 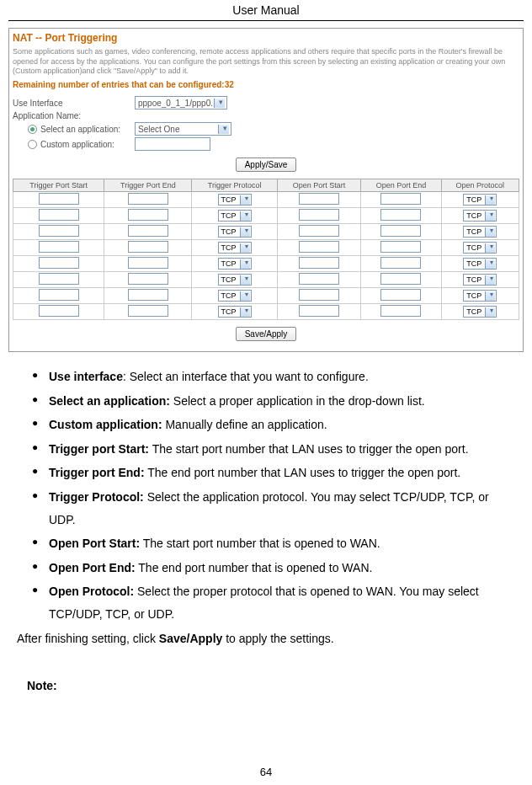 I want to click on table-header: Open Port Start, so click(x=319, y=185).